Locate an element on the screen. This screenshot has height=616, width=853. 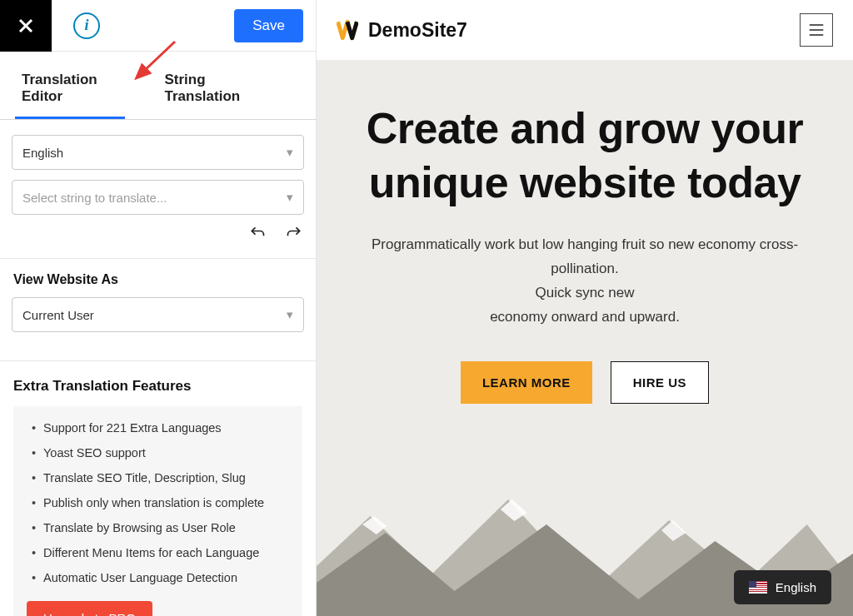
language-select-value: English is located at coordinates (43, 153).